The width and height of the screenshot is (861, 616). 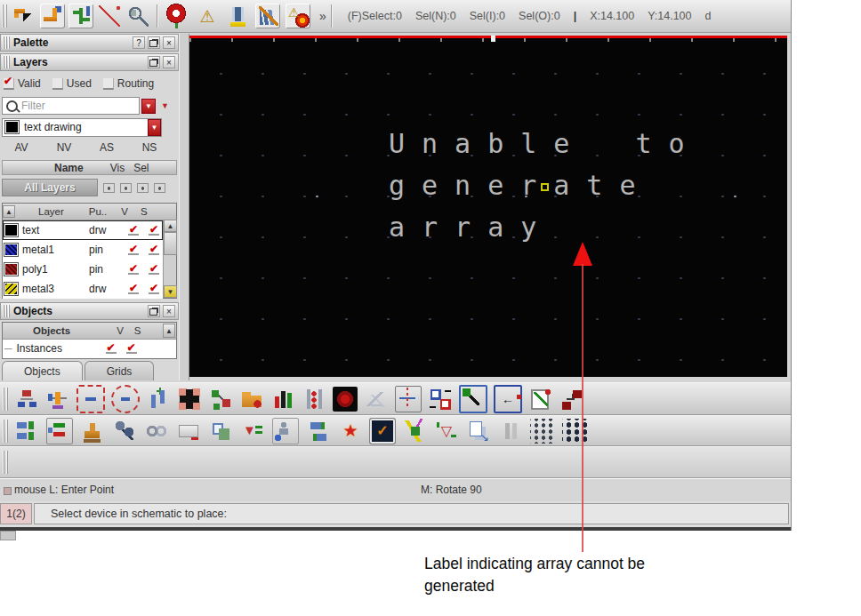 I want to click on active-layer-select: text drawing ▼, so click(x=82, y=128).